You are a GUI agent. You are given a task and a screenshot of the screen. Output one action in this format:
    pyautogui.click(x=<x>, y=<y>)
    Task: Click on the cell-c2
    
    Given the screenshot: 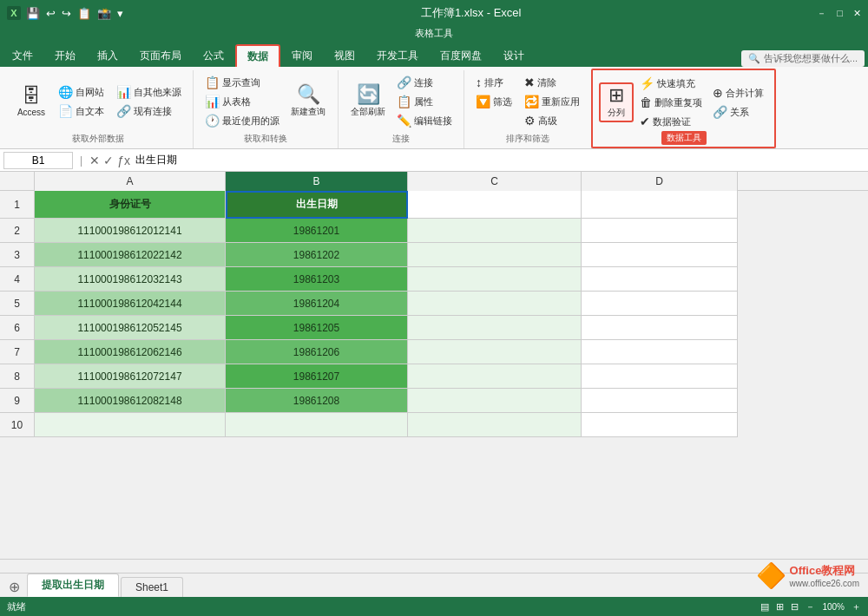 What is the action you would take?
    pyautogui.click(x=495, y=231)
    